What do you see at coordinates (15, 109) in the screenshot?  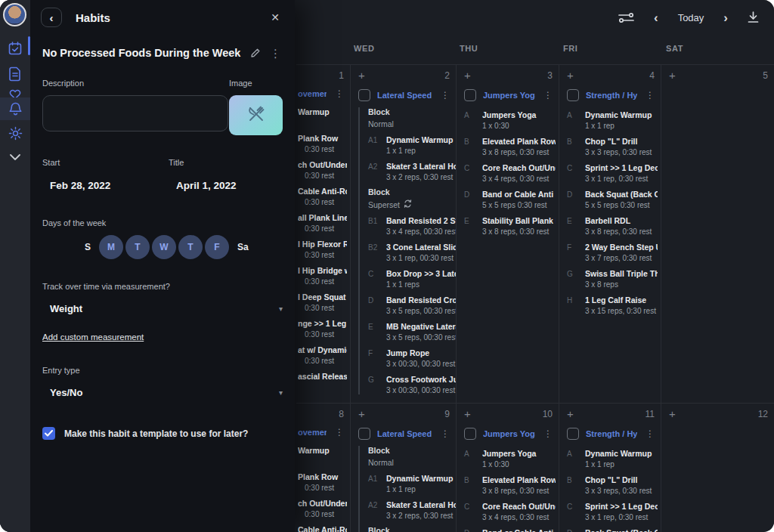 I see `sidebar-item-notifications` at bounding box center [15, 109].